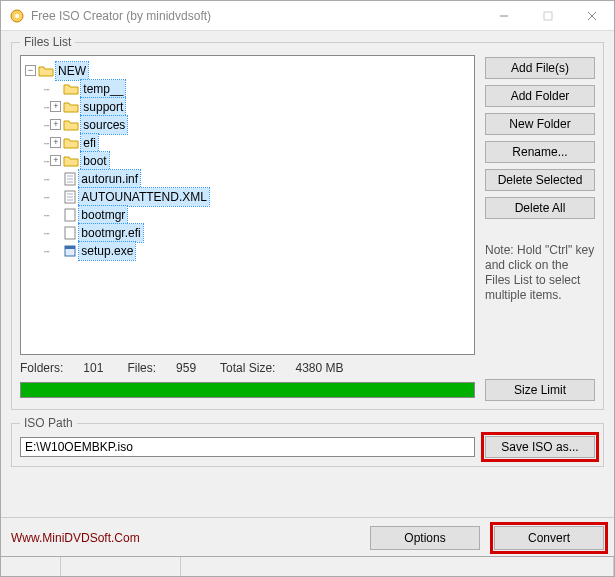 The image size is (615, 577). I want to click on note-text: Note: Hold "Ctrl" key and click on the F…, so click(540, 273).